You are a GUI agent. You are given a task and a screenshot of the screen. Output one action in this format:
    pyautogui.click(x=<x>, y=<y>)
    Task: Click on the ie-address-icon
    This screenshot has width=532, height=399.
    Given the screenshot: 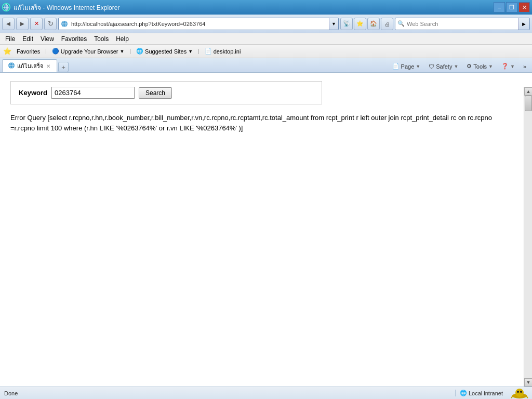 What is the action you would take?
    pyautogui.click(x=64, y=24)
    